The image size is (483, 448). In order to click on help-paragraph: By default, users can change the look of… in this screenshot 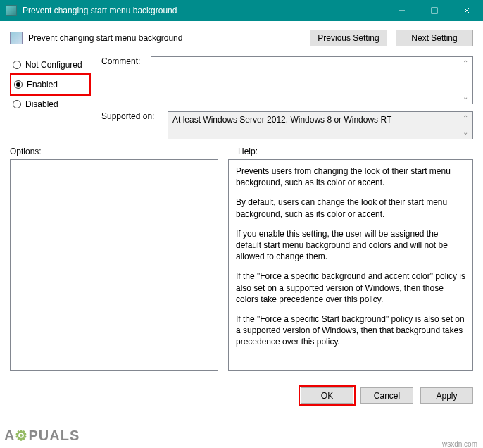, I will do `click(351, 208)`.